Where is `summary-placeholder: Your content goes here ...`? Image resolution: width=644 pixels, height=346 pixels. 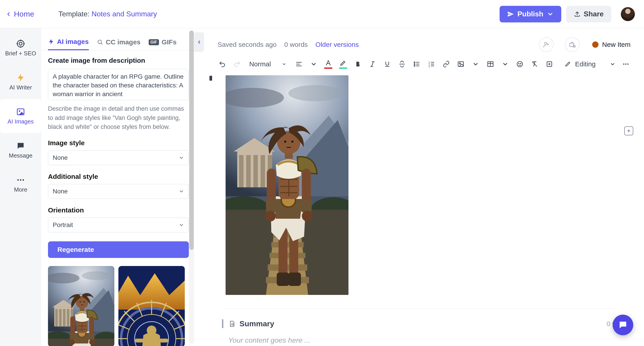
summary-placeholder: Your content goes here ... is located at coordinates (422, 340).